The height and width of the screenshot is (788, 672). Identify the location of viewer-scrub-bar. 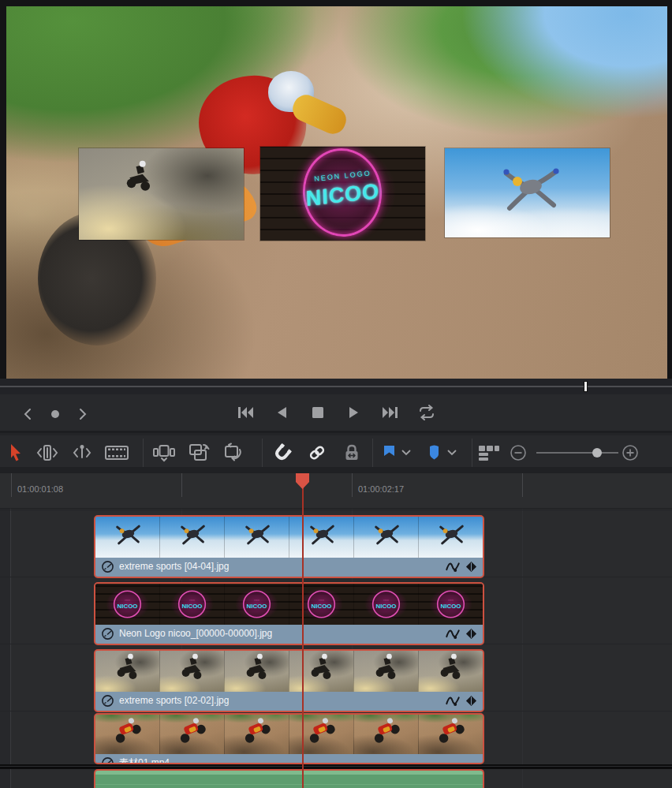
(336, 387).